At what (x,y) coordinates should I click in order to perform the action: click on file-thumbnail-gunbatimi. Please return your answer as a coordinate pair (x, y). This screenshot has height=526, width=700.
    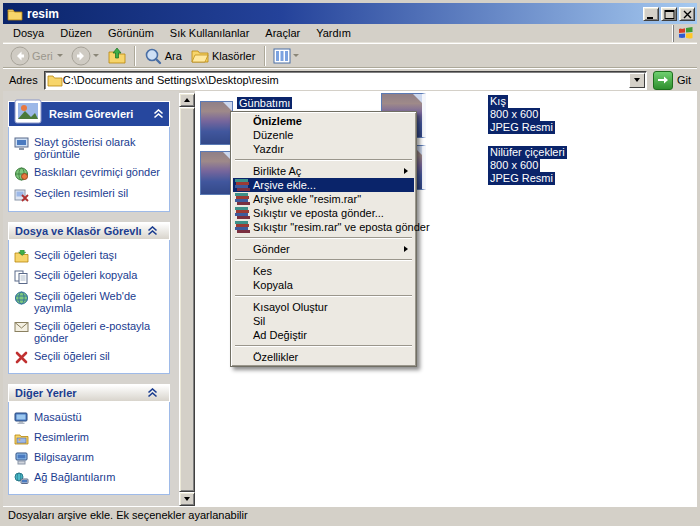
    Looking at the image, I should click on (216, 123).